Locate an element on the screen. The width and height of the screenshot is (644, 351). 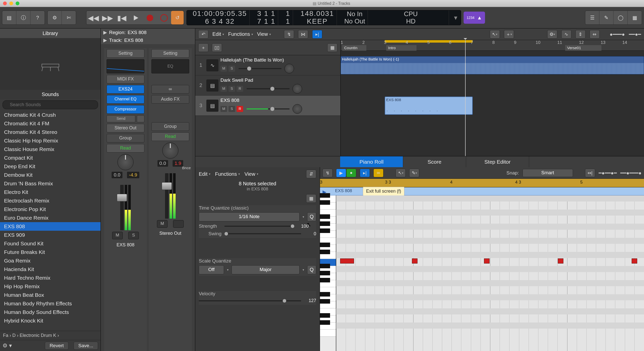
swing-slider is located at coordinates (263, 234).